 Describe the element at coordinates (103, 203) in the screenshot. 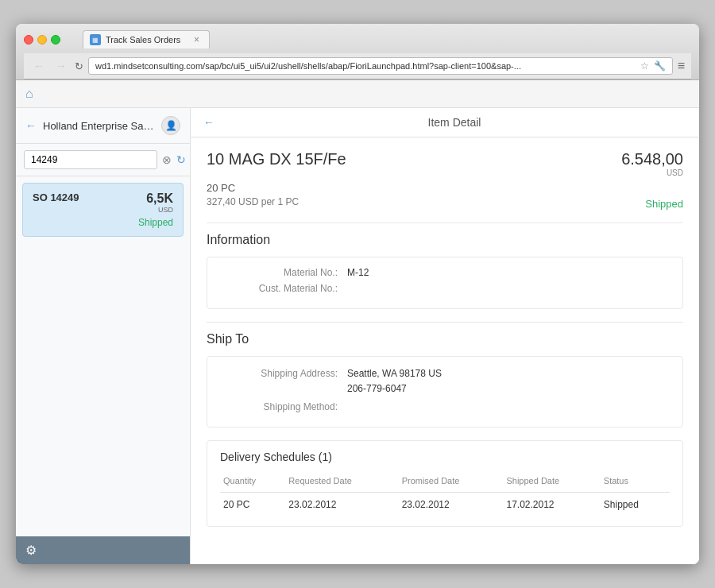

I see `order-card-header: SO 14249 6,5K USD` at that location.